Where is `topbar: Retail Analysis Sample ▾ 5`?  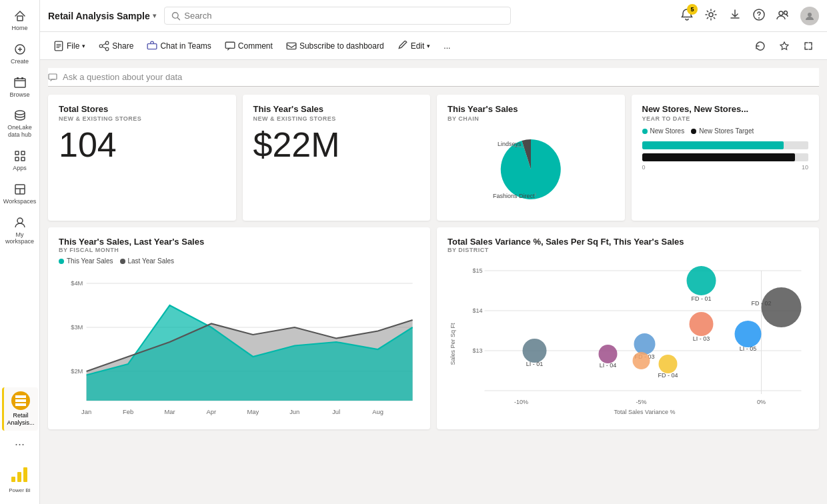
topbar: Retail Analysis Sample ▾ 5 is located at coordinates (434, 16).